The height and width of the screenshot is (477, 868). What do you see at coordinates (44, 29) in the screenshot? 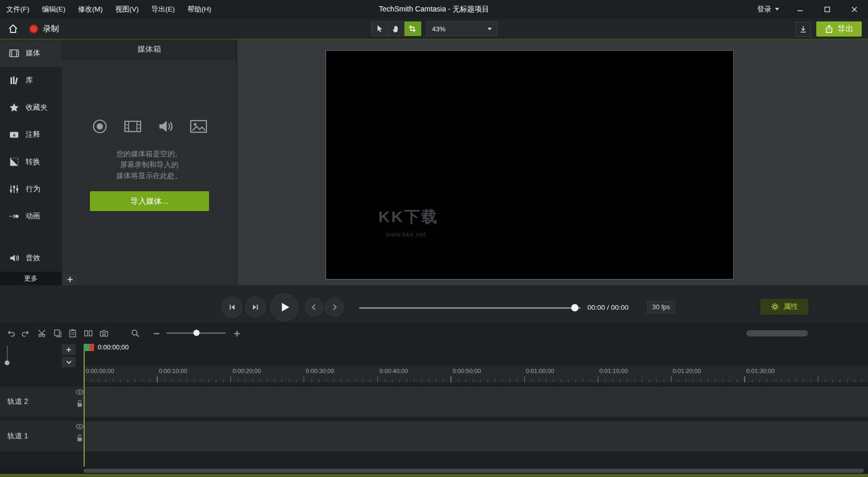
I see `record-button: 录制` at bounding box center [44, 29].